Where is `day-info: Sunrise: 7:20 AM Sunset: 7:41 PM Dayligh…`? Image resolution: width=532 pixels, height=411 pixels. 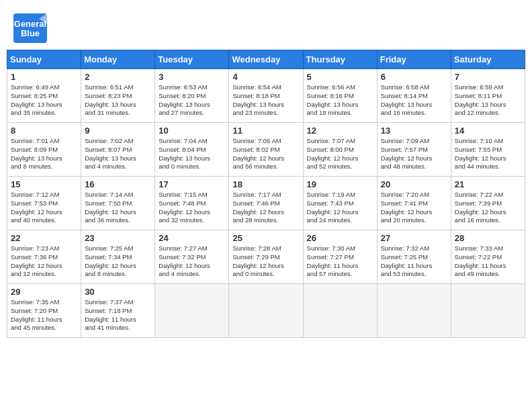
day-info: Sunrise: 7:20 AM Sunset: 7:41 PM Dayligh… is located at coordinates (414, 208).